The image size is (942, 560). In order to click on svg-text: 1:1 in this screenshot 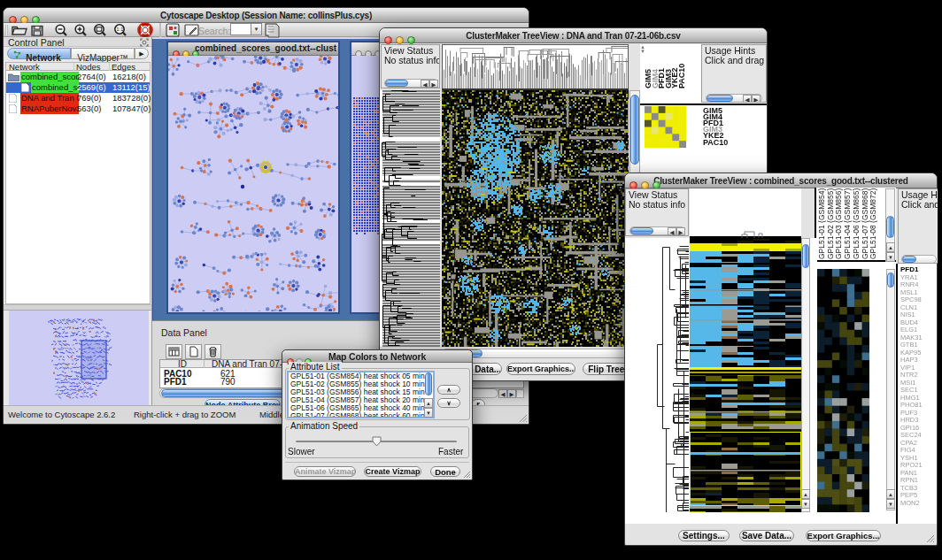, I will do `click(120, 29)`.